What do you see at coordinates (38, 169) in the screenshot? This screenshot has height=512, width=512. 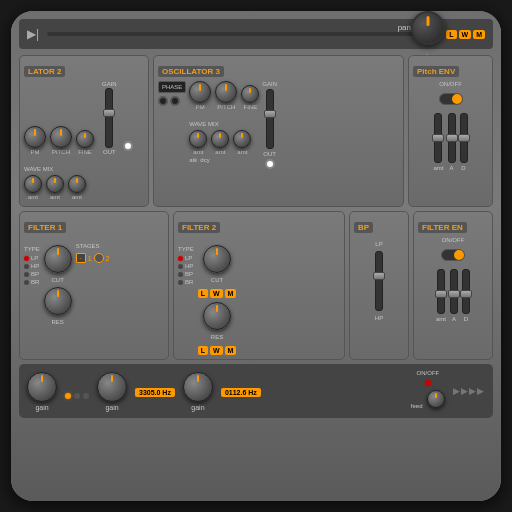 I see `osc2-wave-mix-label: WAVE MIX` at bounding box center [38, 169].